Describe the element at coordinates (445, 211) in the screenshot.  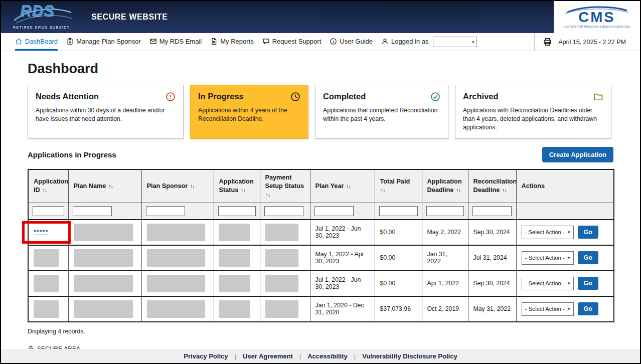
I see `filter-application-deadline` at that location.